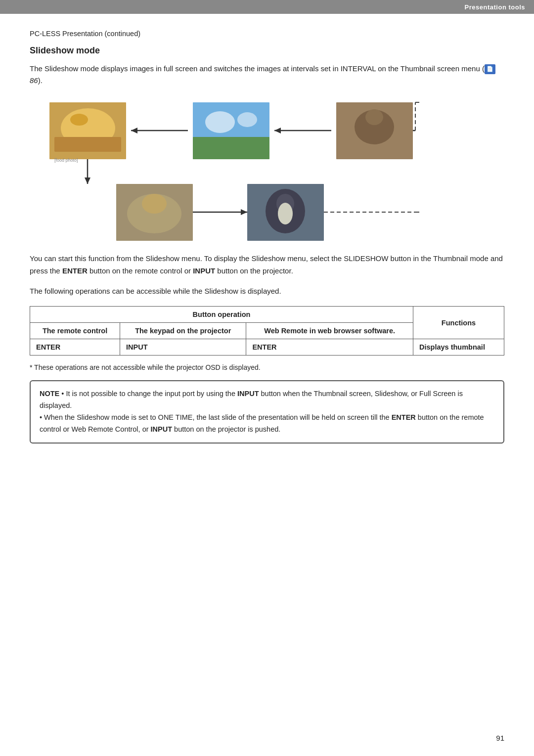 Image resolution: width=534 pixels, height=756 pixels. Describe the element at coordinates (222, 314) in the screenshot. I see `button-operation-header: Button operation` at that location.